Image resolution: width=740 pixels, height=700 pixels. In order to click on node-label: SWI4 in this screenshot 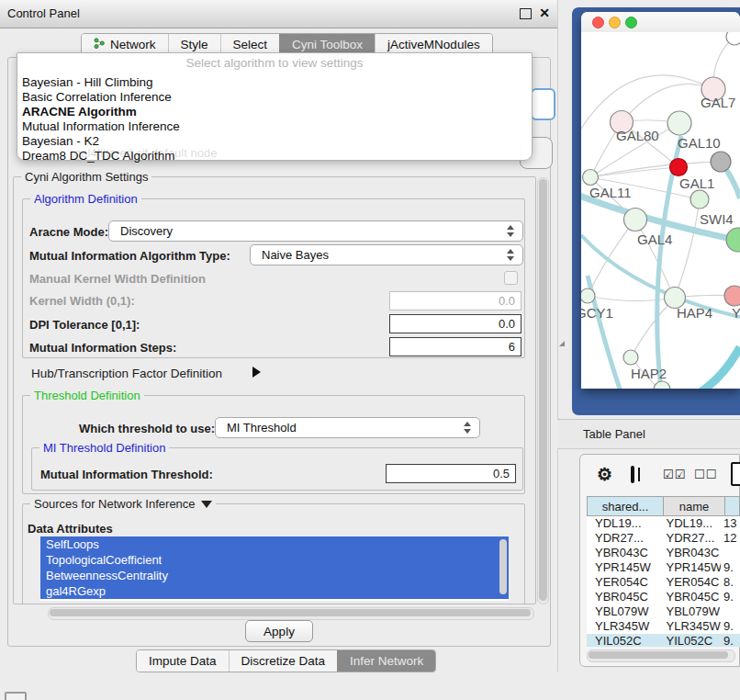, I will do `click(716, 219)`.